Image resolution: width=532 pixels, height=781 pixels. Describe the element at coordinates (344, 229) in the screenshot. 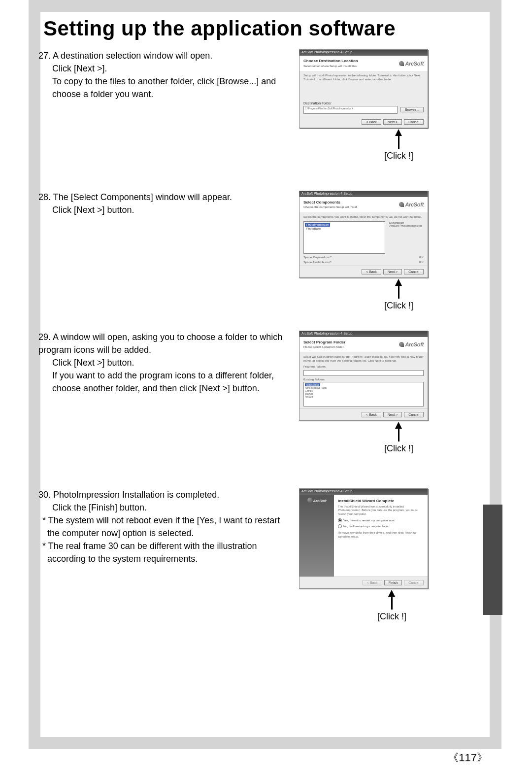

I see `component-item-2: PhotoBase` at that location.